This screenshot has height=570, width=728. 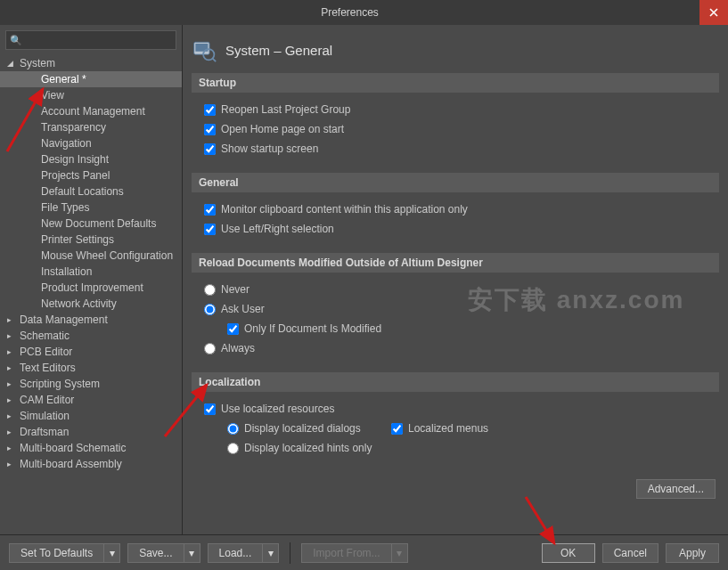 What do you see at coordinates (235, 553) in the screenshot?
I see `load-button: Load...` at bounding box center [235, 553].